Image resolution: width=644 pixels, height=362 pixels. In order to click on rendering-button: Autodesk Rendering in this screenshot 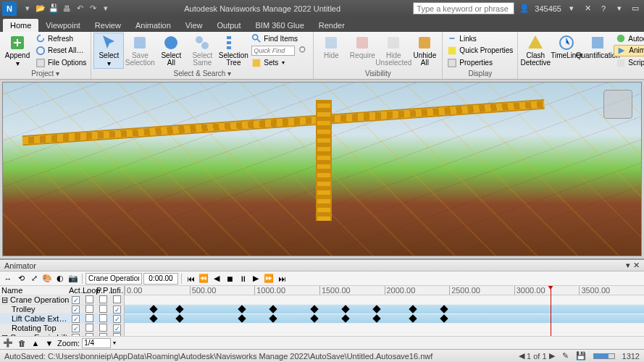, I will do `click(629, 38)`.